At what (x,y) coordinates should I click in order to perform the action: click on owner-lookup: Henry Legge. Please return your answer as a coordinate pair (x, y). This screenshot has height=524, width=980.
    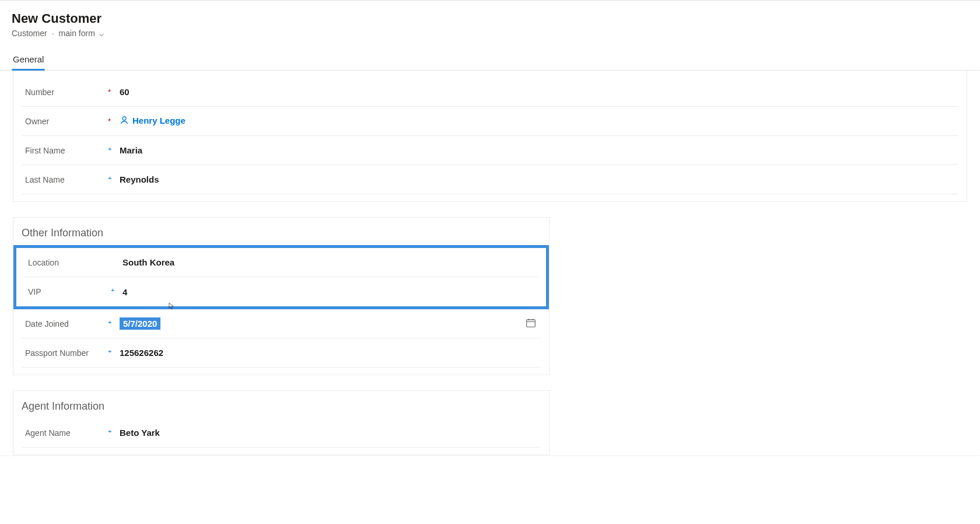
    Looking at the image, I should click on (153, 120).